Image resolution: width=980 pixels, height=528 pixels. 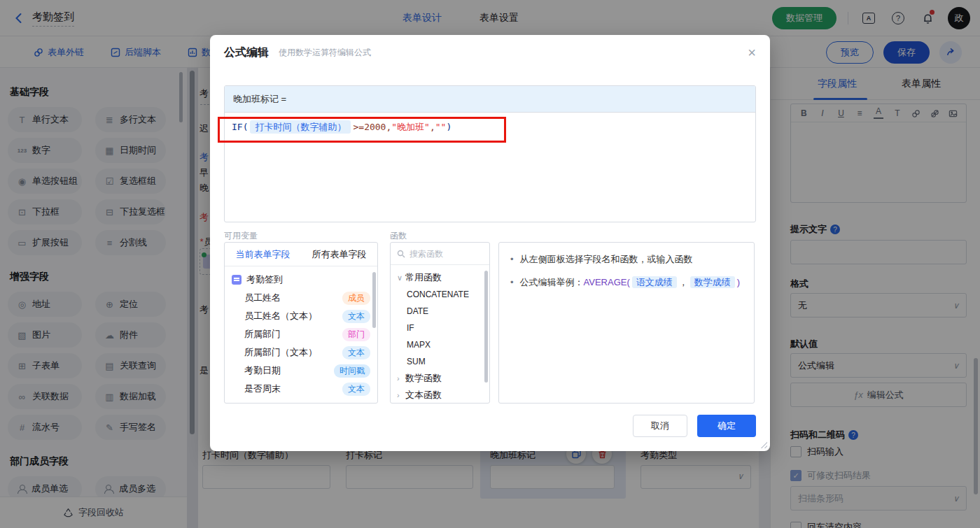 I want to click on variable-row: 是否周末文本, so click(x=301, y=389).